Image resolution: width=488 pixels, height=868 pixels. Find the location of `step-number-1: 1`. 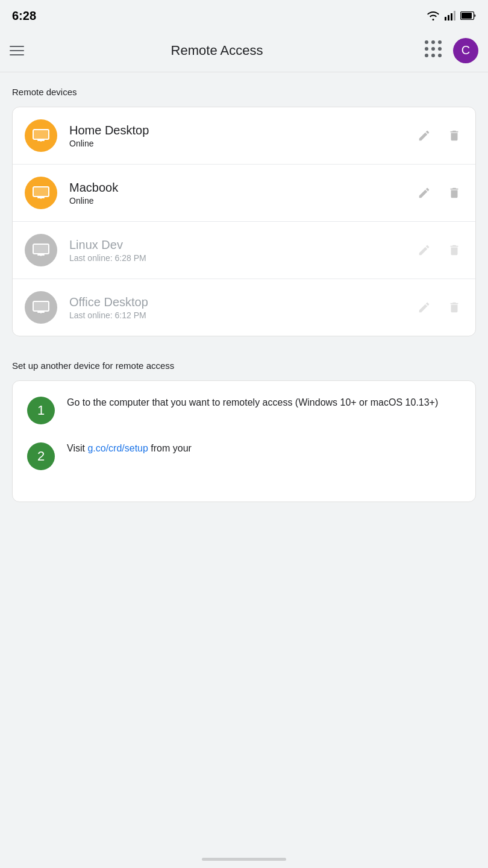

step-number-1: 1 is located at coordinates (41, 410).